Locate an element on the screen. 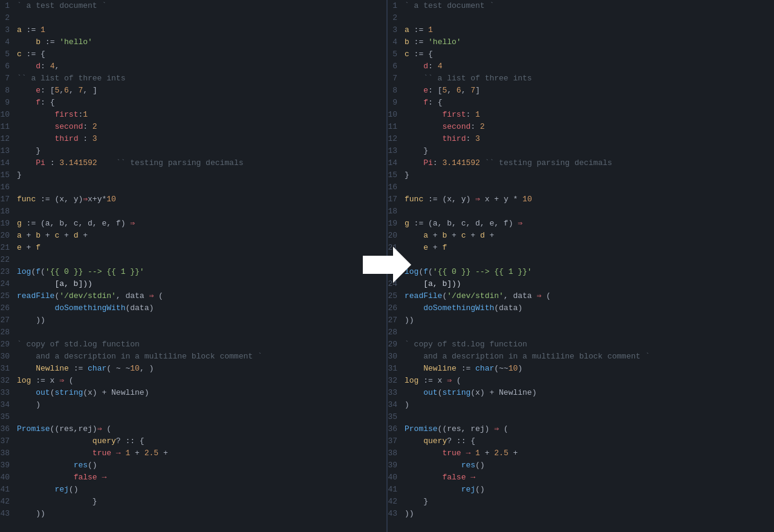 The width and height of the screenshot is (774, 532). right-arrow-icon is located at coordinates (387, 265).